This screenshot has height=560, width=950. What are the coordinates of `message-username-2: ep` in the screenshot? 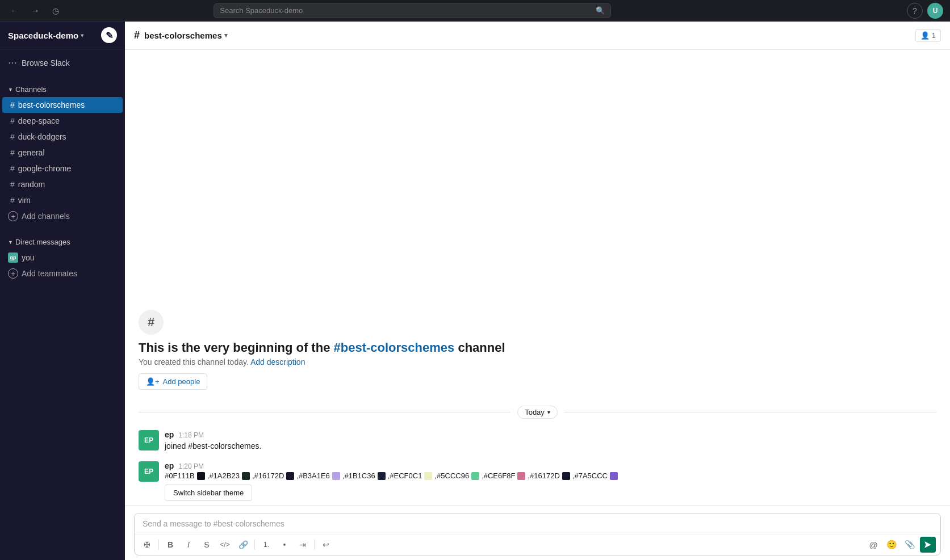 It's located at (169, 466).